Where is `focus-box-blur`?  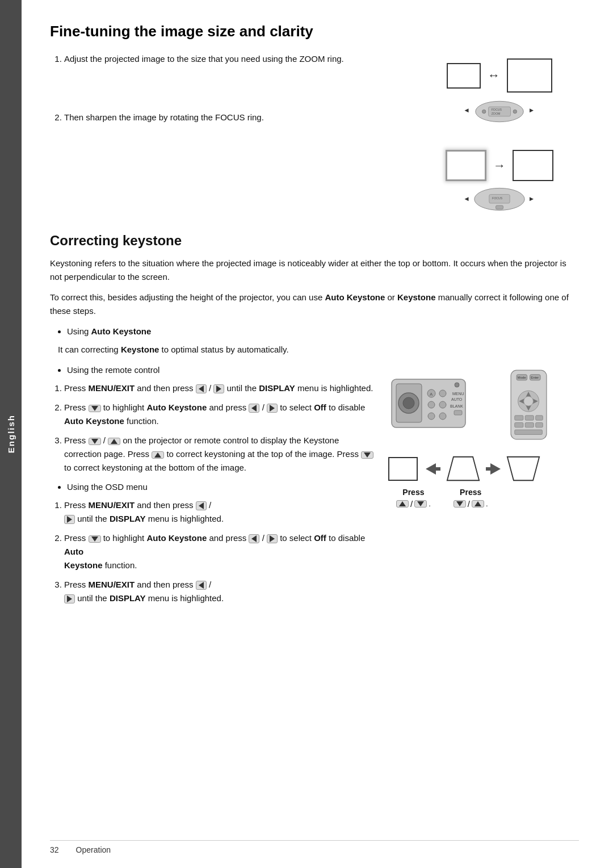 focus-box-blur is located at coordinates (466, 166).